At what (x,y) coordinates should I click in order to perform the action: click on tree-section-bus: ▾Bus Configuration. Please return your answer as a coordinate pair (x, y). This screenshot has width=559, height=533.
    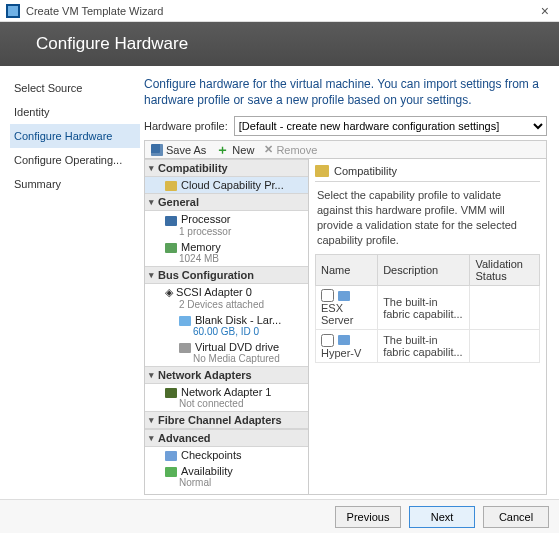
    Looking at the image, I should click on (226, 275).